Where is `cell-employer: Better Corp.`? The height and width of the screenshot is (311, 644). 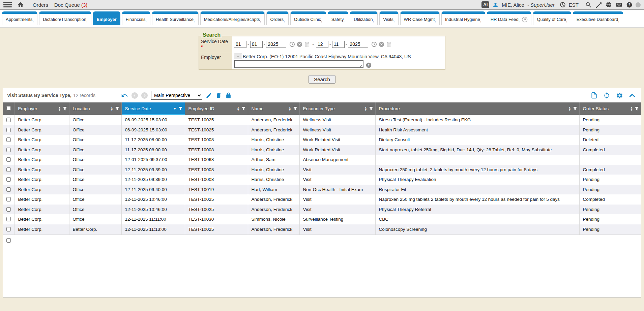 cell-employer: Better Corp. is located at coordinates (42, 130).